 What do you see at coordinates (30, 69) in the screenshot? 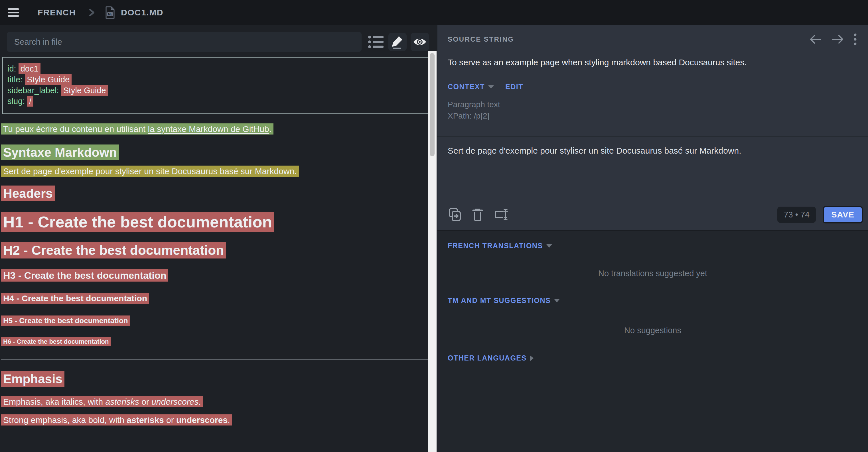
I see `string-frontmatter-id: doc1` at bounding box center [30, 69].